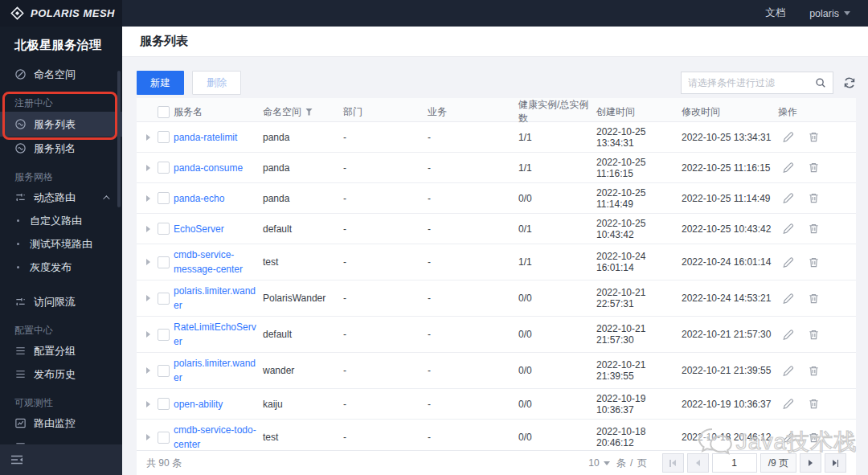 The width and height of the screenshot is (868, 475). Describe the element at coordinates (639, 371) in the screenshot. I see `created-time-cell: 2022-10-21 21:39:55` at that location.